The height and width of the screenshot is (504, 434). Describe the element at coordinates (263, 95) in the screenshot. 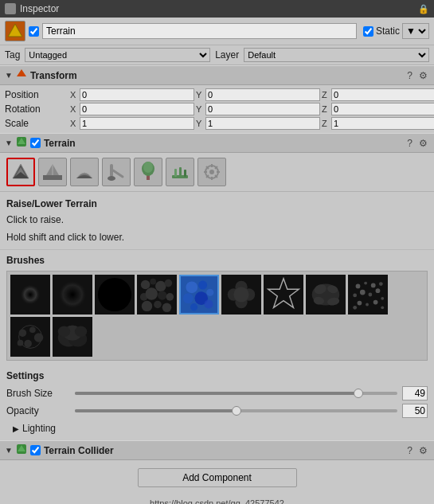

I see `position-y-input` at that location.